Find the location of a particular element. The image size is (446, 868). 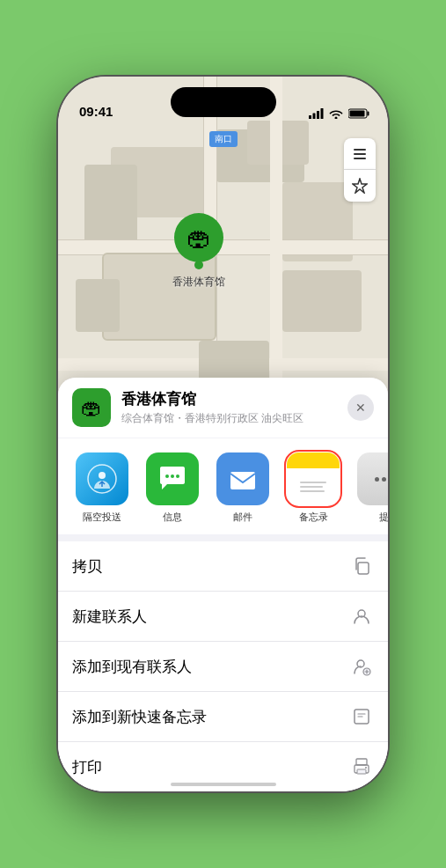

map-layers-button is located at coordinates (360, 154).